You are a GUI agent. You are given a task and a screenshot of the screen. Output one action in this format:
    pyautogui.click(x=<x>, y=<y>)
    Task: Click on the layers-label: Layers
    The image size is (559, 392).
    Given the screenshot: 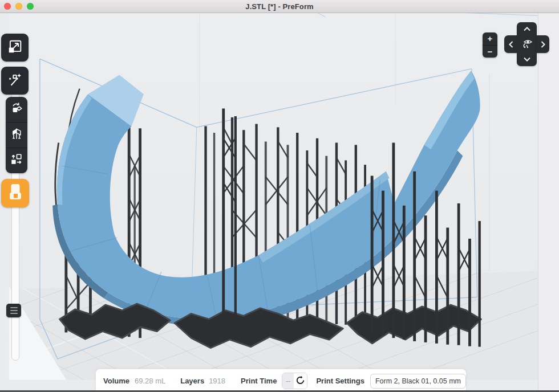 What is the action you would take?
    pyautogui.click(x=192, y=381)
    